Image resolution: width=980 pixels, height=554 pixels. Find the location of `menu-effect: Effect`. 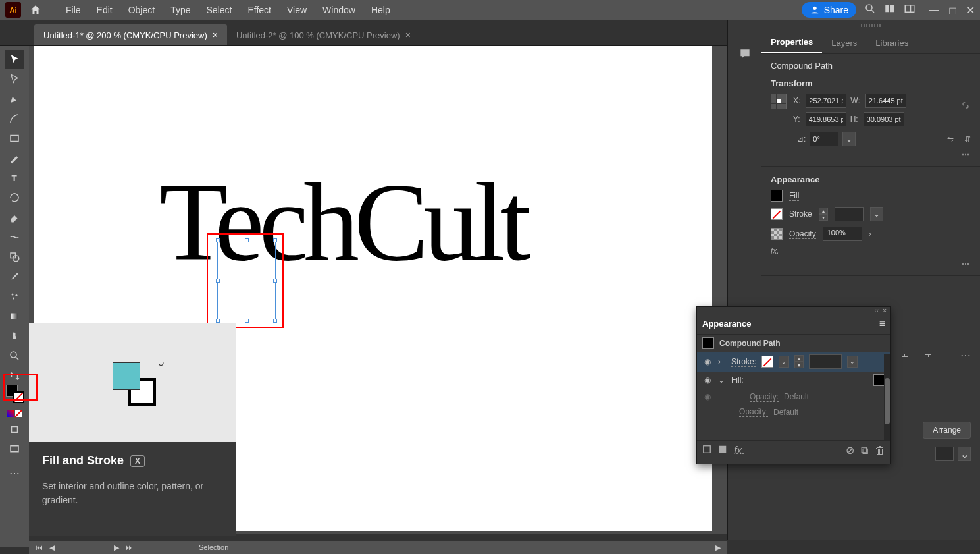

menu-effect: Effect is located at coordinates (259, 10).